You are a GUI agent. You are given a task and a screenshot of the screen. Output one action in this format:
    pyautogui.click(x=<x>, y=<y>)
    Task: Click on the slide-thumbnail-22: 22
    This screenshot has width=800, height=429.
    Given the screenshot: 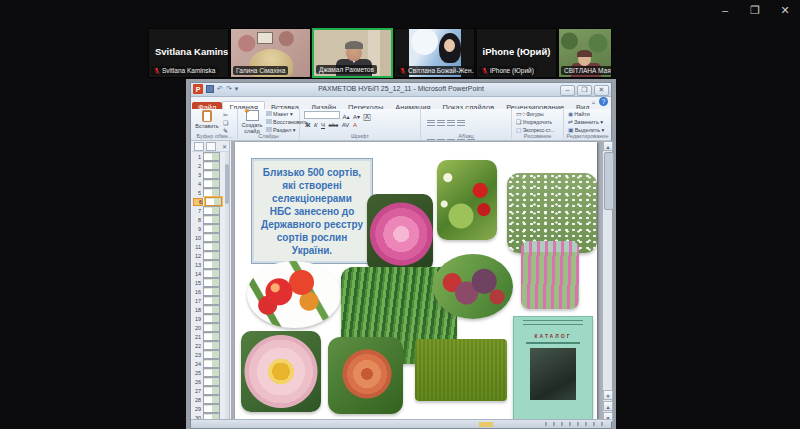 What is the action you would take?
    pyautogui.click(x=208, y=346)
    